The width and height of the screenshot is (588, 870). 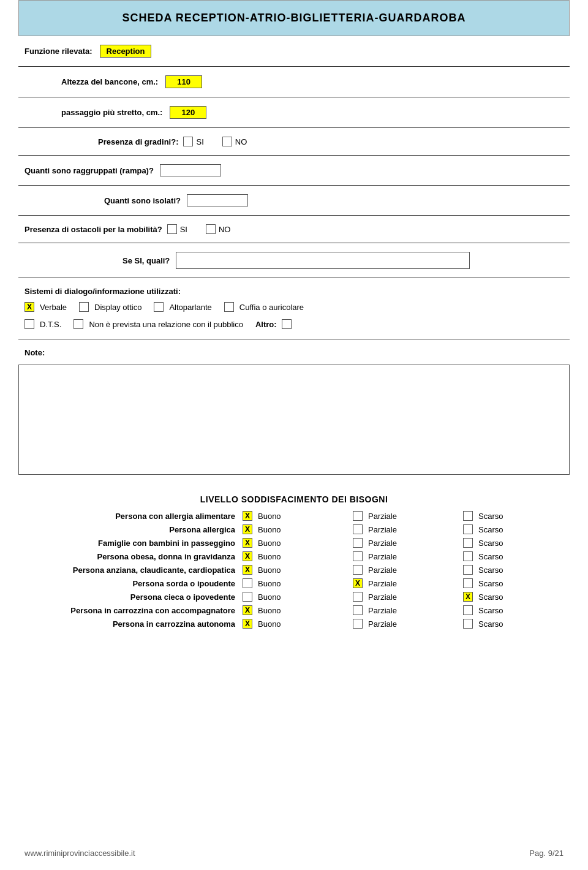 I want to click on satisfaction-row: Persona obesa, donna in gravidanzaXBuono…, so click(x=294, y=556).